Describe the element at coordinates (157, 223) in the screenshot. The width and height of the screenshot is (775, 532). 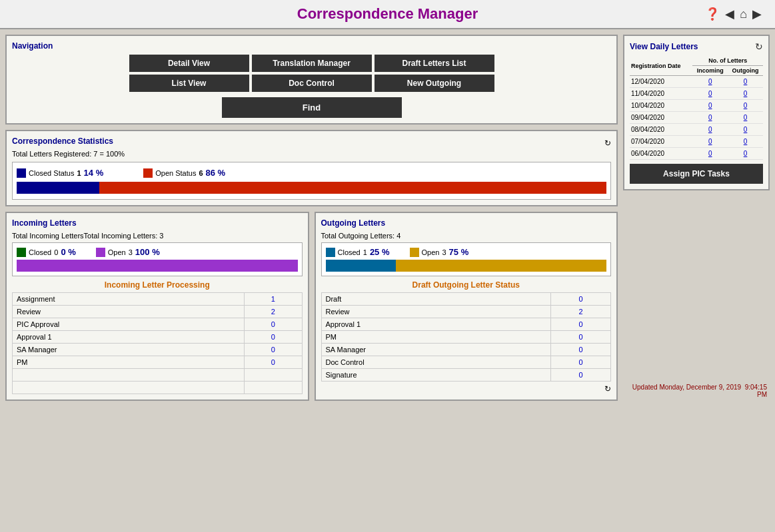
I see `incoming-title: Incoming Letters` at that location.